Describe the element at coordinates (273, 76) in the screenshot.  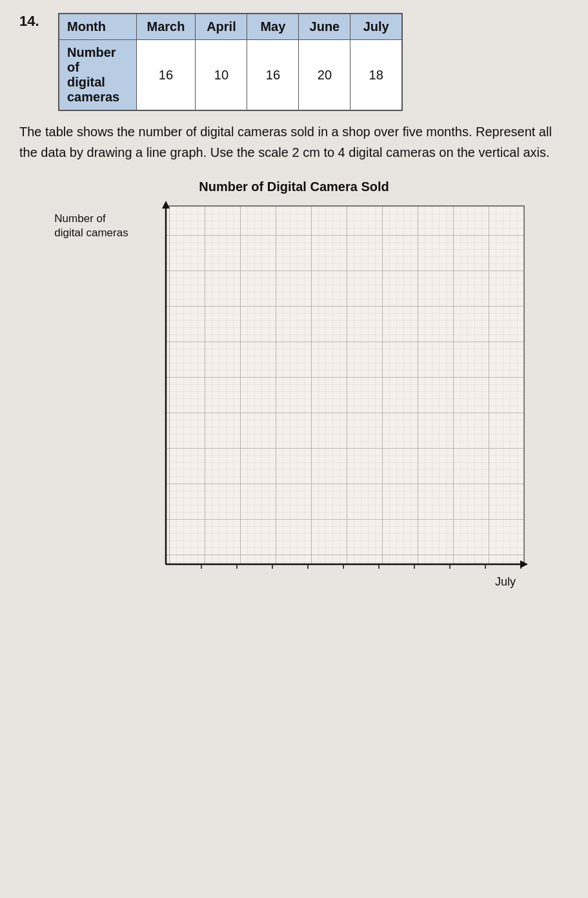
I see `cell-may: 16` at that location.